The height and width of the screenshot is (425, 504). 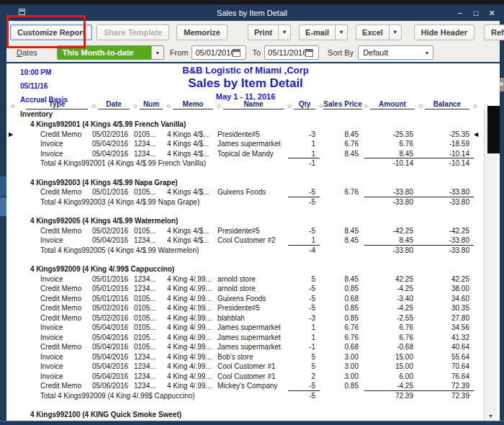 What do you see at coordinates (114, 104) in the screenshot?
I see `column-header-date: Date◇` at bounding box center [114, 104].